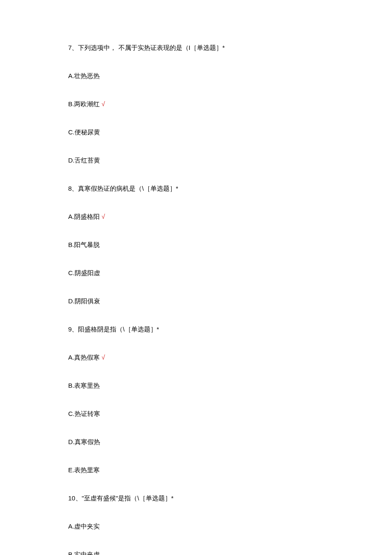 Image resolution: width=392 pixels, height=555 pixels. What do you see at coordinates (84, 553) in the screenshot?
I see `option-label: B.实中夹虚` at bounding box center [84, 553].